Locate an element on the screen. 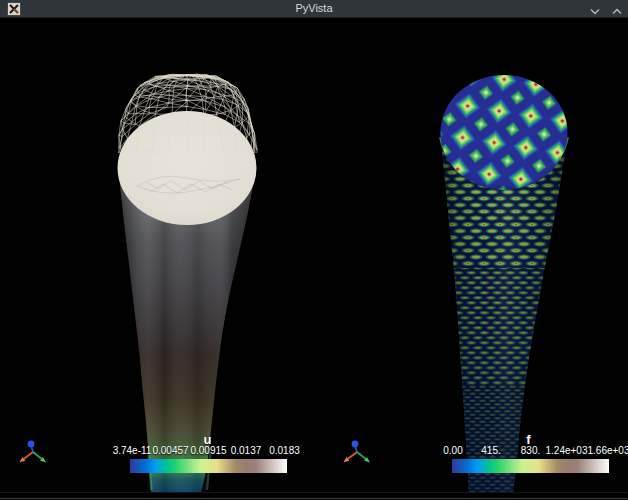 The height and width of the screenshot is (500, 628). f-tick-3: 1.24e+03 is located at coordinates (567, 450).